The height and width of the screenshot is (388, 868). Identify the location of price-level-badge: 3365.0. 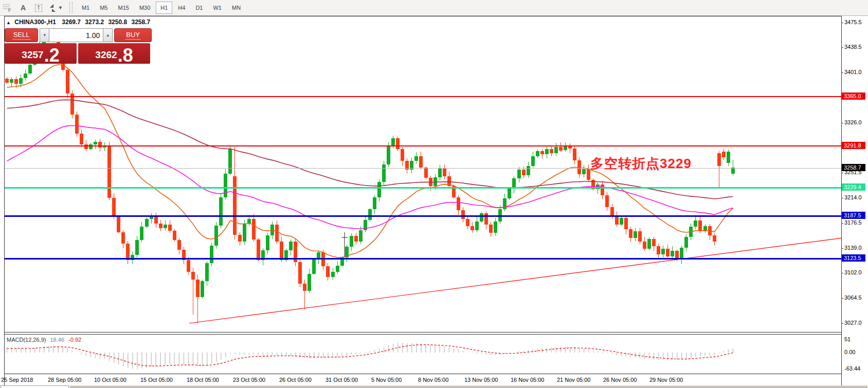
(854, 96).